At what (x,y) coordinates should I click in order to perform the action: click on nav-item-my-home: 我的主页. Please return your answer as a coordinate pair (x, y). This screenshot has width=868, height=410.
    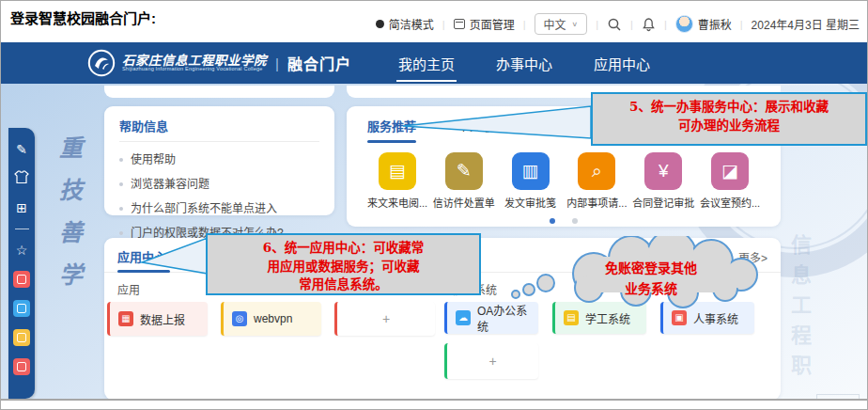
    Looking at the image, I should click on (426, 64).